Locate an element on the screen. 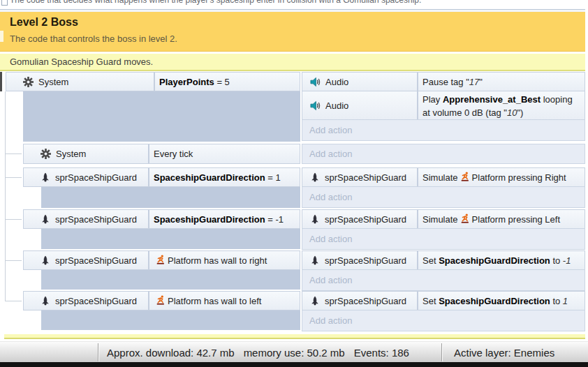 The image size is (588, 367). event-margin-marker is located at coordinates (1, 82).